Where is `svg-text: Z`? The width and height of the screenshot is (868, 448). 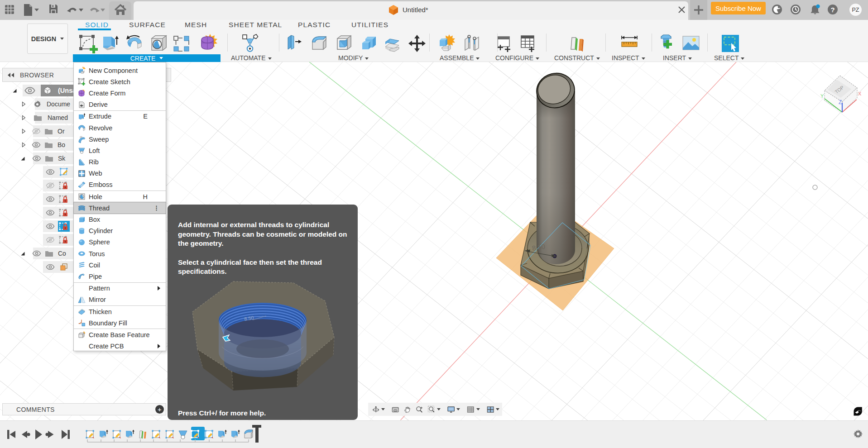
svg-text: Z is located at coordinates (840, 102).